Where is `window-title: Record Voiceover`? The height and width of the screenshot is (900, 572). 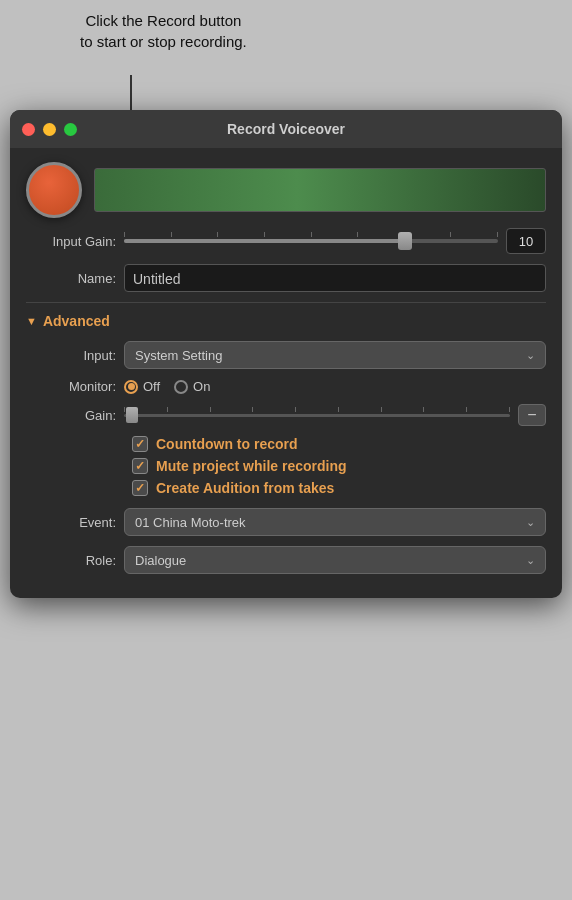 window-title: Record Voiceover is located at coordinates (286, 129).